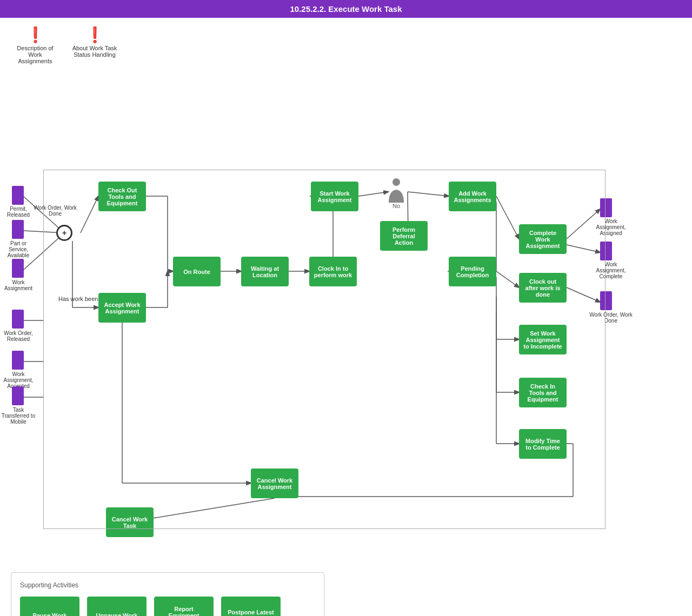  What do you see at coordinates (611, 318) in the screenshot?
I see `work-order-work-done-label: Work Order, Work Done` at bounding box center [611, 318].